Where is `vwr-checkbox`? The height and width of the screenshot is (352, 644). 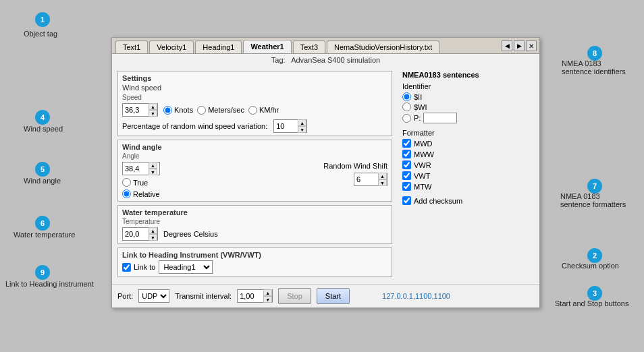
vwr-checkbox is located at coordinates (406, 165).